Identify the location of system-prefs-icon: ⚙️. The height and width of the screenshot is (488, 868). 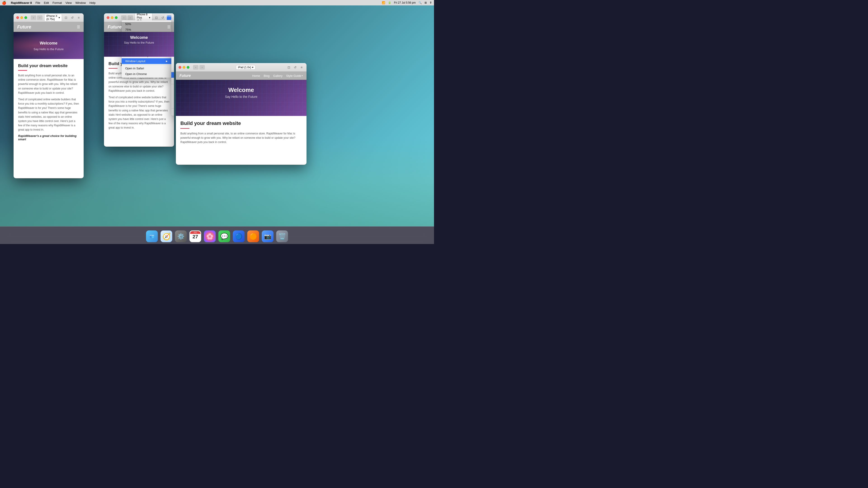
(181, 236).